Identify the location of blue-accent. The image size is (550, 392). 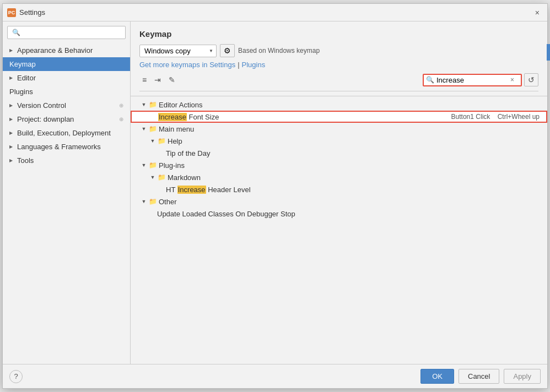
(547, 52).